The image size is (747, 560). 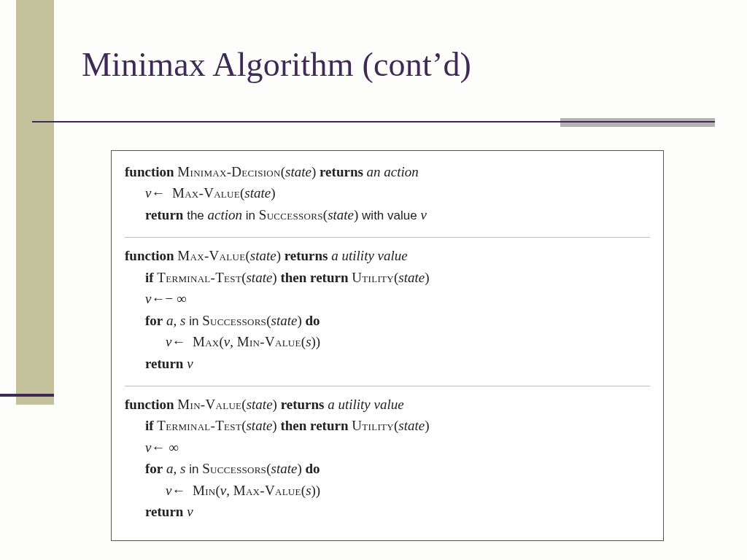 I want to click on sidebar-decoration, so click(x=35, y=203).